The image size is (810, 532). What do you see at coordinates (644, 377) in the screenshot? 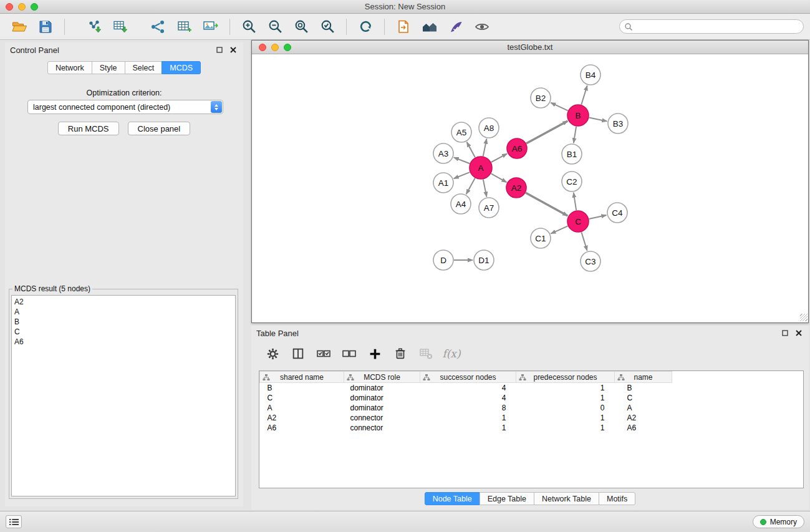
I see `column-header-name: name` at bounding box center [644, 377].